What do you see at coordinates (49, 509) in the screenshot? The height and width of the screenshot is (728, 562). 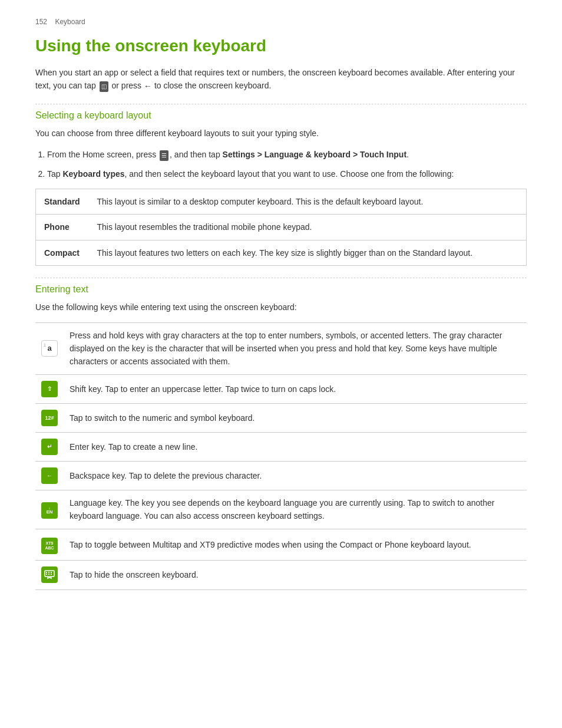 I see `key-cell: ↓ EN` at bounding box center [49, 509].